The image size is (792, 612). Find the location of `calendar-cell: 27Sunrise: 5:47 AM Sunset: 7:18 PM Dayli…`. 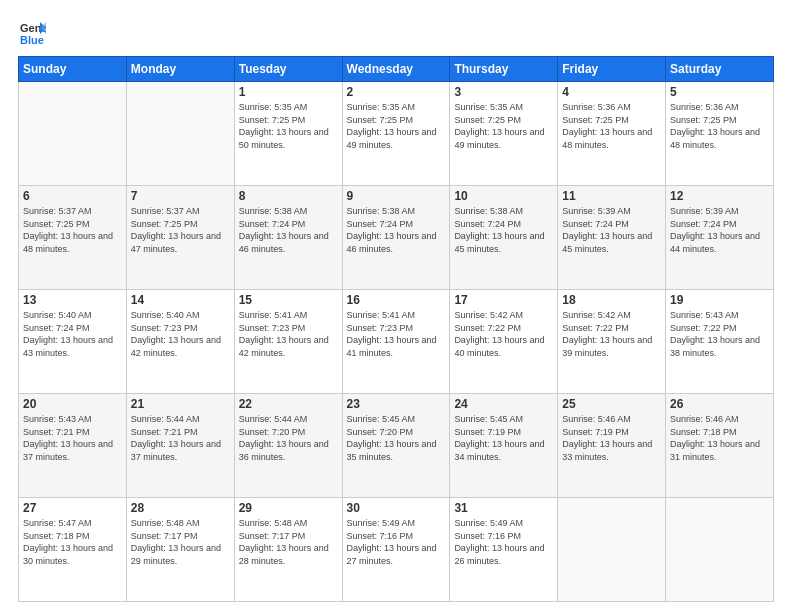

calendar-cell: 27Sunrise: 5:47 AM Sunset: 7:18 PM Dayli… is located at coordinates (73, 550).